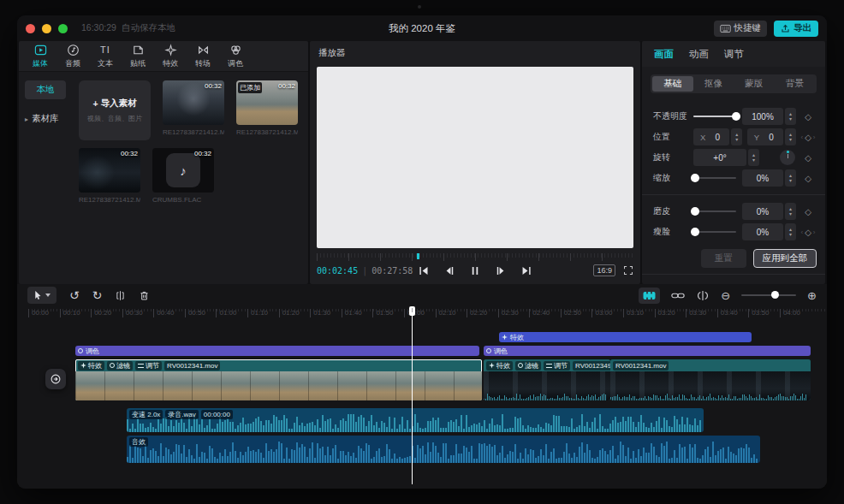 This screenshot has width=844, height=504. Describe the element at coordinates (664, 55) in the screenshot. I see `tab-picture: 画面` at that location.